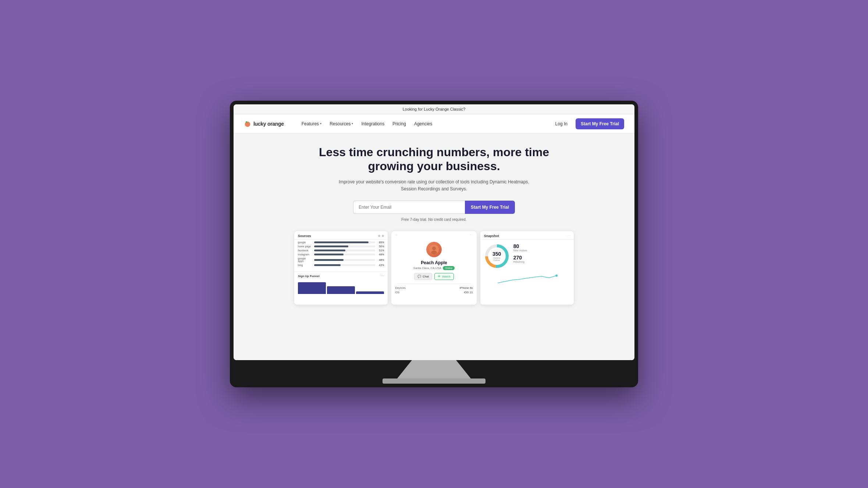  What do you see at coordinates (434, 109) in the screenshot?
I see `top-banner-text: Looking for Lucky Orange Classic?` at bounding box center [434, 109].